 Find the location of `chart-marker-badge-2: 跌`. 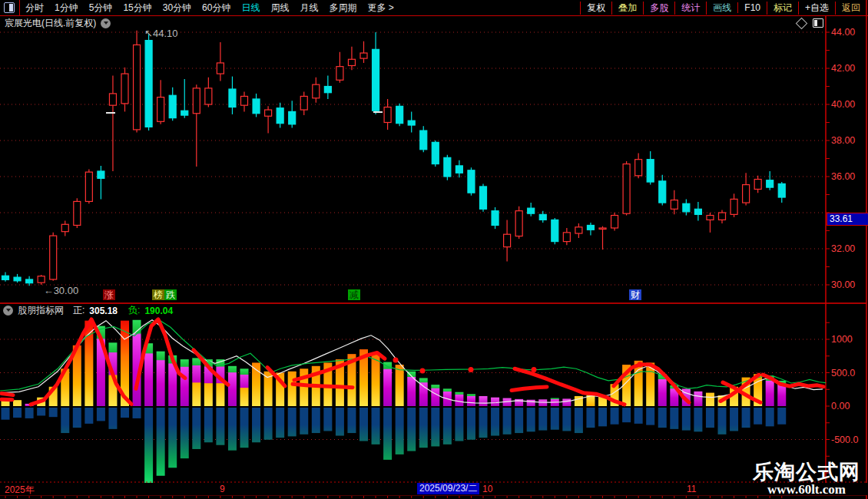

chart-marker-badge-2: 跌 is located at coordinates (171, 295).